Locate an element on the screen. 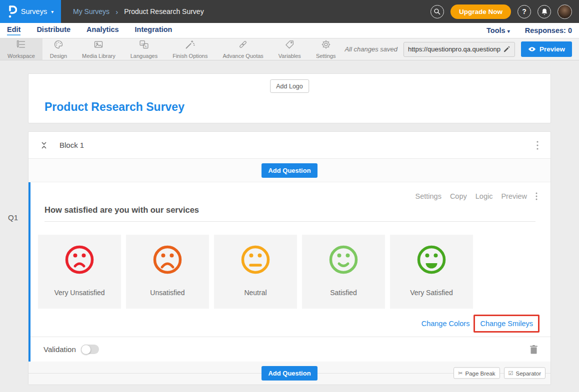 The height and width of the screenshot is (392, 579). svg-text: A is located at coordinates (146, 46).